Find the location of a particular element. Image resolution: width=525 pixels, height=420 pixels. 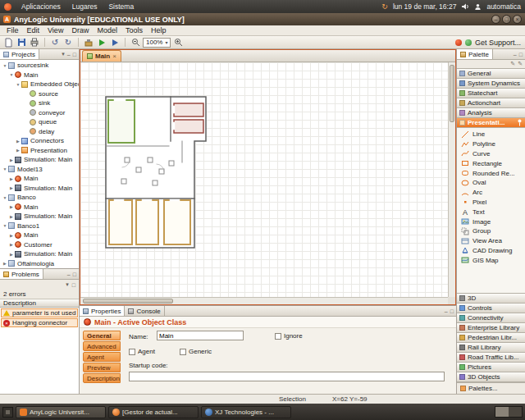

minimize-button: – is located at coordinates (495, 20).